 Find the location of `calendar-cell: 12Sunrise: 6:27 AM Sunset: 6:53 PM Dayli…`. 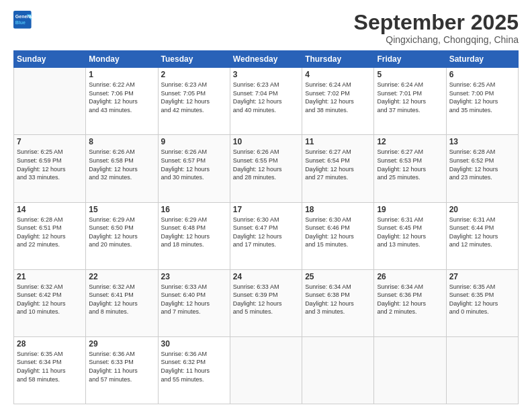

calendar-cell: 12Sunrise: 6:27 AM Sunset: 6:53 PM Dayli… is located at coordinates (410, 169).